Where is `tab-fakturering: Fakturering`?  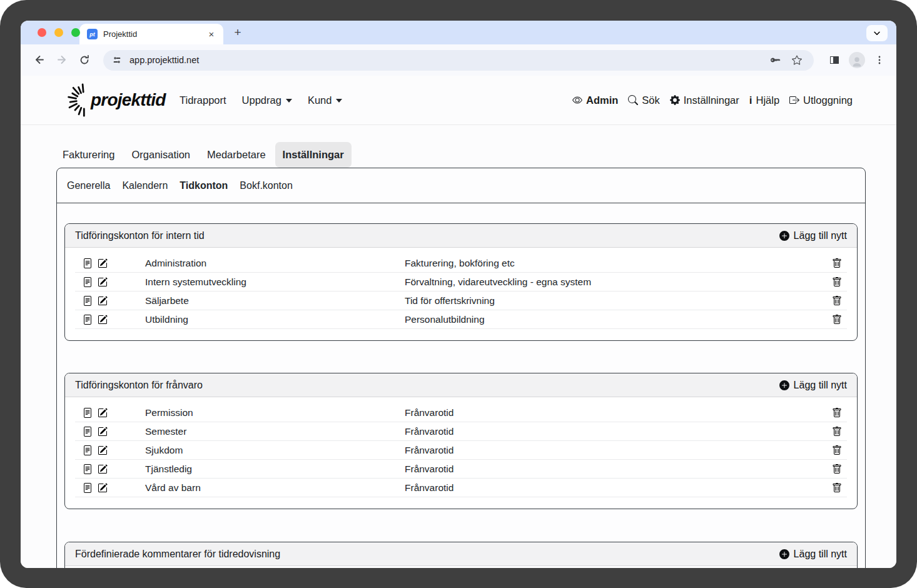 tab-fakturering: Fakturering is located at coordinates (89, 155).